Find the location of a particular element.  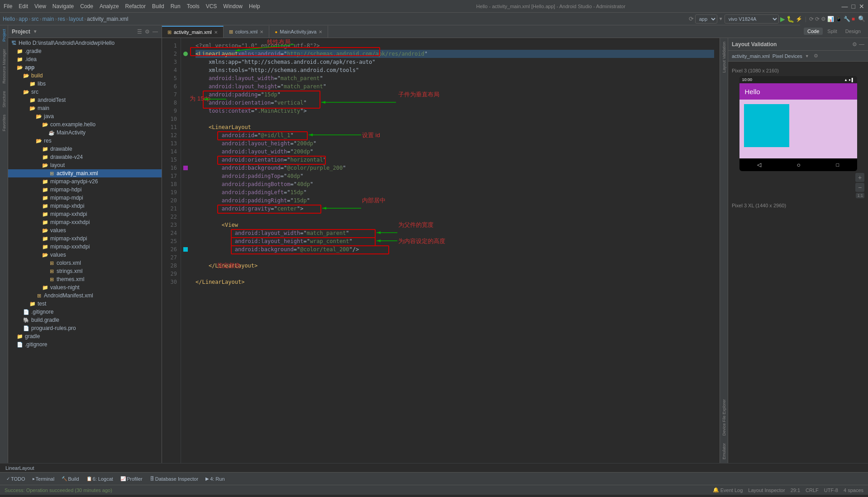

tree-item: 📁drawable-v24 is located at coordinates (85, 157).